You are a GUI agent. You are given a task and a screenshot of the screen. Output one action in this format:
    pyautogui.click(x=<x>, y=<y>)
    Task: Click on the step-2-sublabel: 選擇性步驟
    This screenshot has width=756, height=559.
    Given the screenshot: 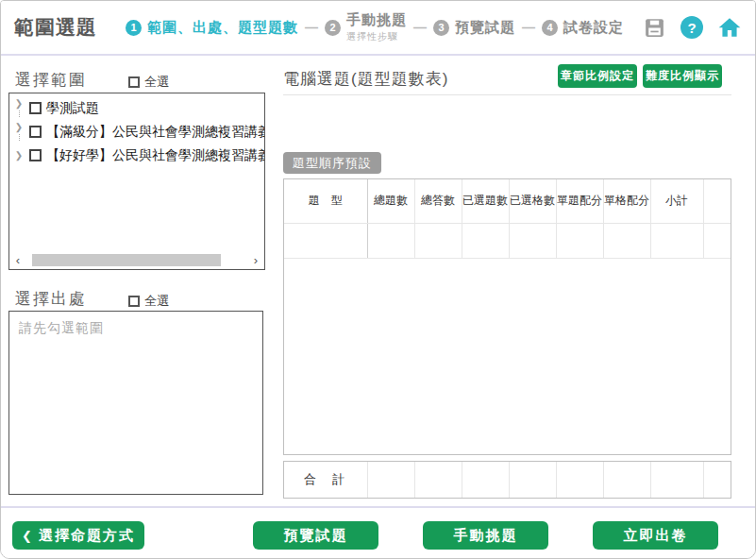 What is the action you would take?
    pyautogui.click(x=372, y=37)
    